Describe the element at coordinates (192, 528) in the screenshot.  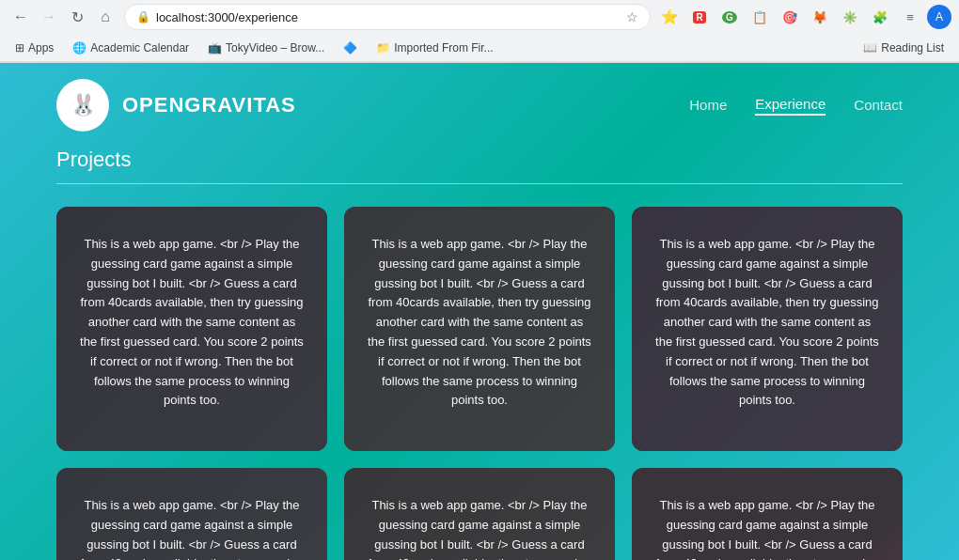
I see `card-desc-4: This is a web app game. <br /> Play the …` at that location.